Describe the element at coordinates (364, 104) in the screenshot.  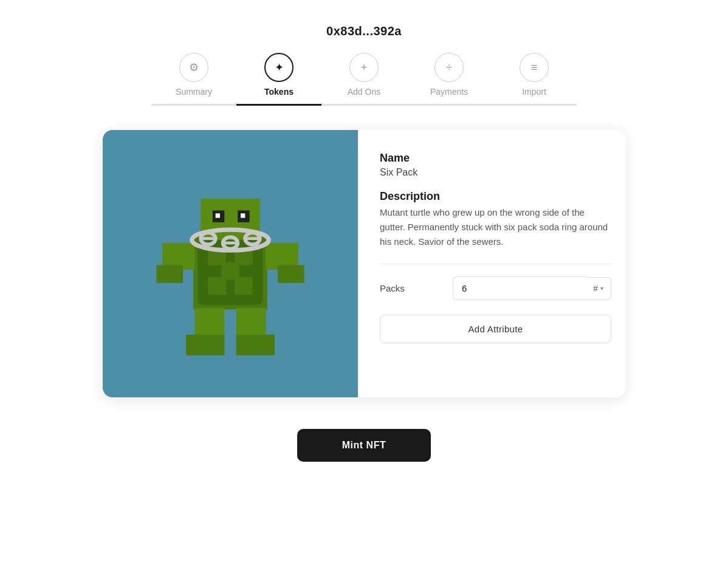
I see `underline-addons` at that location.